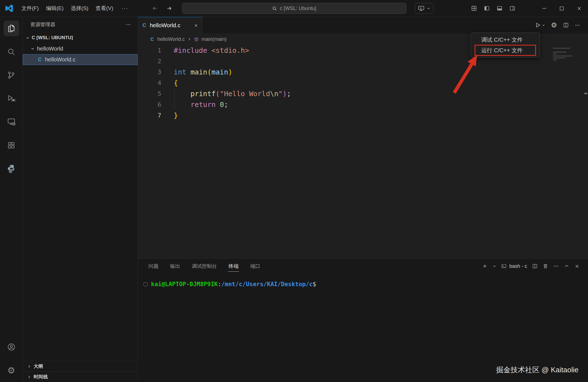 The height and width of the screenshot is (382, 588). Describe the element at coordinates (220, 284) in the screenshot. I see `prompt-colon: :` at that location.